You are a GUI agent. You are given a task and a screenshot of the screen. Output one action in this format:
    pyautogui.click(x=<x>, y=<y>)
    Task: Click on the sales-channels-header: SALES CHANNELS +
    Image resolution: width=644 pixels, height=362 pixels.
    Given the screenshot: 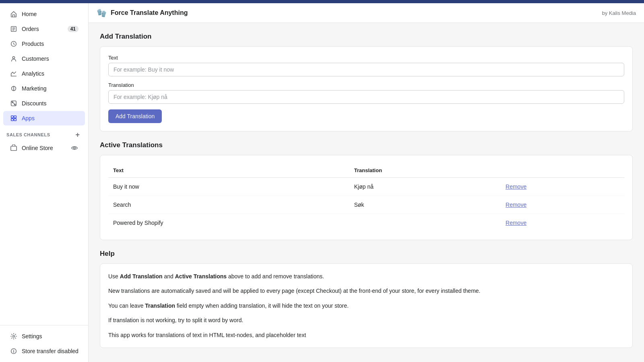 What is the action you would take?
    pyautogui.click(x=44, y=133)
    